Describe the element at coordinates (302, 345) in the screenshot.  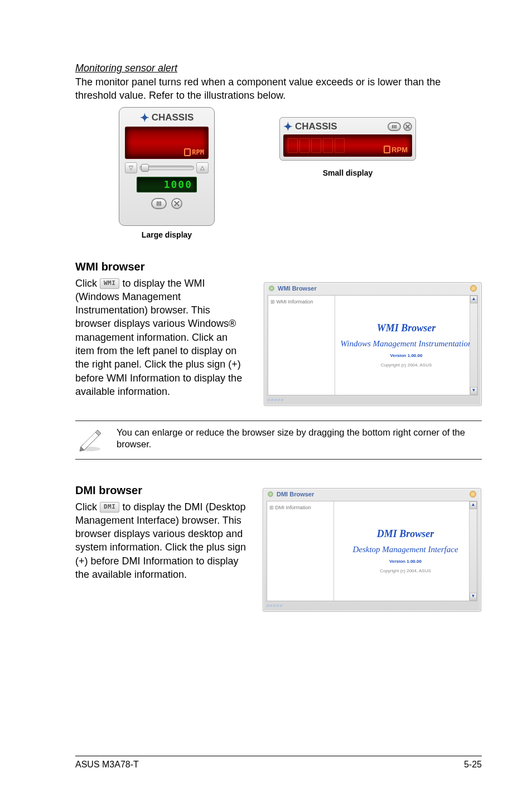
I see `wmi-tree-pane: WMI Information` at that location.